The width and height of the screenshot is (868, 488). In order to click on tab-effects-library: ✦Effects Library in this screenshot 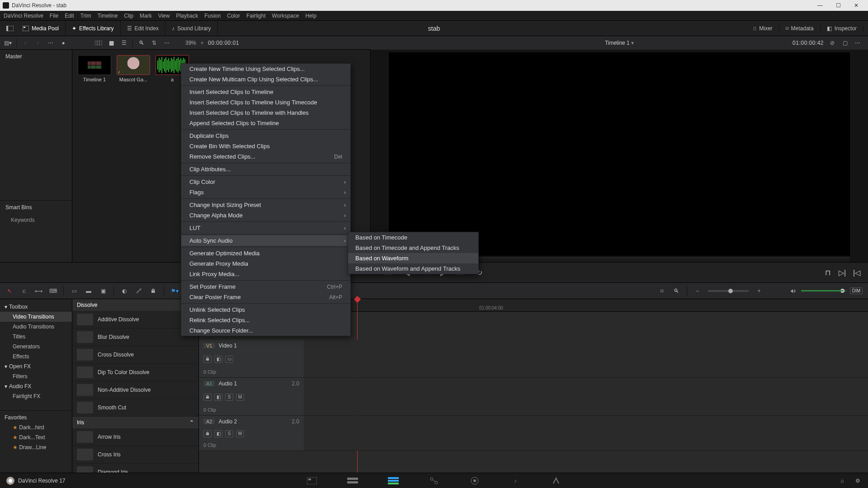, I will do `click(93, 28)`.